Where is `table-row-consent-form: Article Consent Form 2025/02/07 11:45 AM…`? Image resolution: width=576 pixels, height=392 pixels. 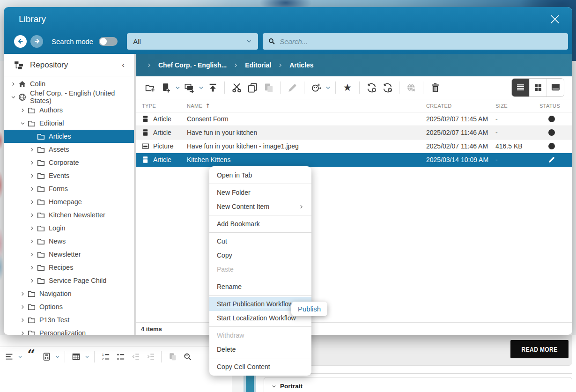 table-row-consent-form: Article Consent Form 2025/02/07 11:45 AM… is located at coordinates (354, 119).